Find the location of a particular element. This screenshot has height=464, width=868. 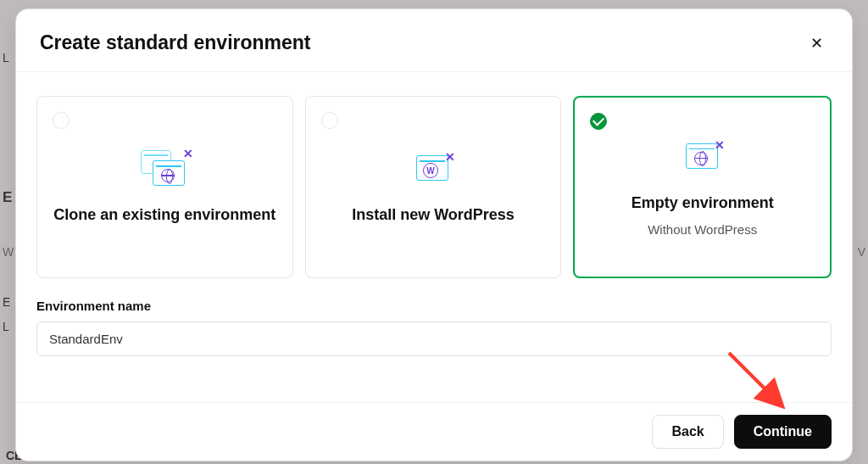

back-button: Back is located at coordinates (687, 432).